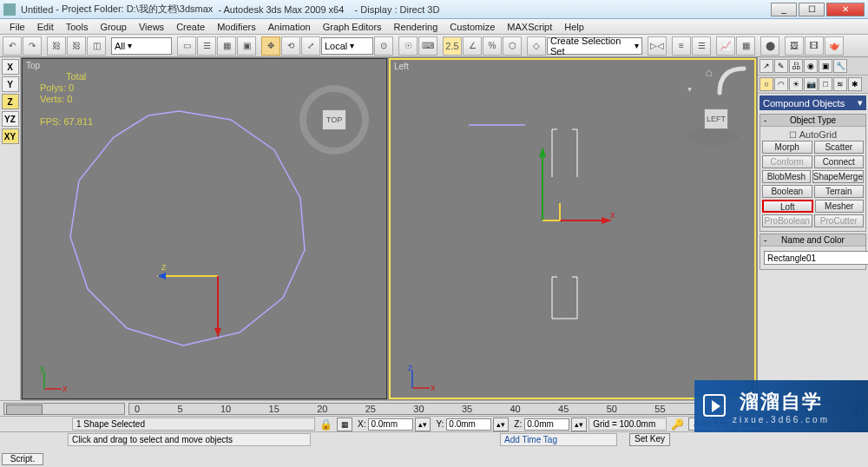  What do you see at coordinates (788, 207) in the screenshot?
I see `loft-button: Loft` at bounding box center [788, 207].